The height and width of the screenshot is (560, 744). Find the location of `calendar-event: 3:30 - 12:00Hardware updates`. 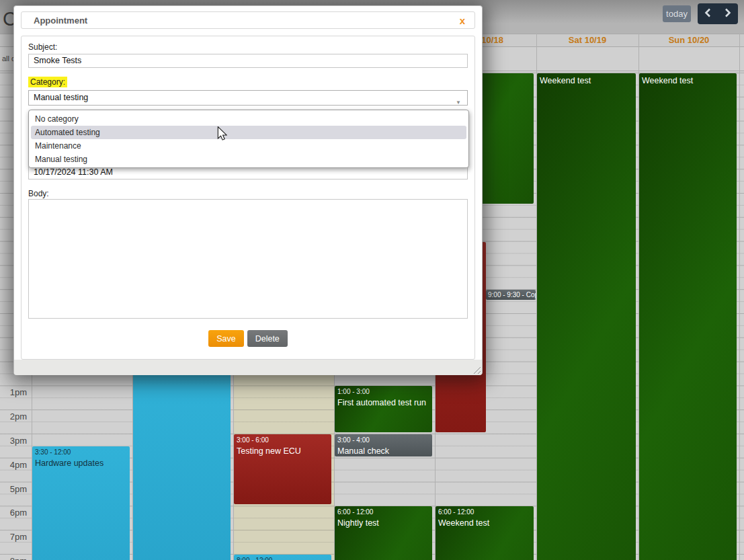

calendar-event: 3:30 - 12:00Hardware updates is located at coordinates (81, 503).